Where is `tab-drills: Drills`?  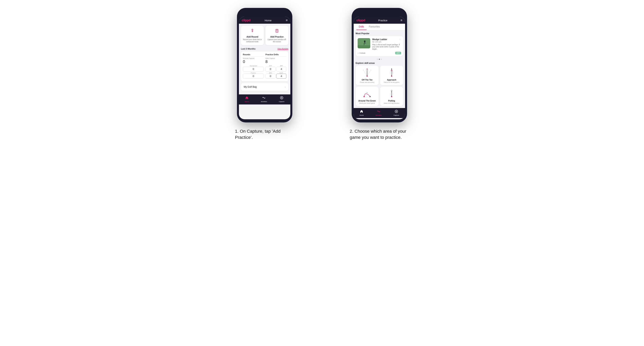
tab-drills: Drills is located at coordinates (362, 27).